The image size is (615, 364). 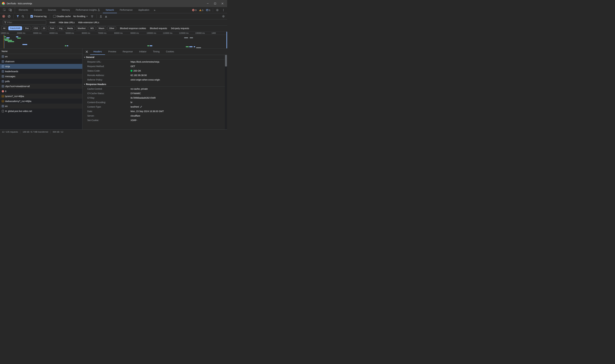 What do you see at coordinates (210, 10) in the screenshot?
I see `issues-count: 1` at bounding box center [210, 10].